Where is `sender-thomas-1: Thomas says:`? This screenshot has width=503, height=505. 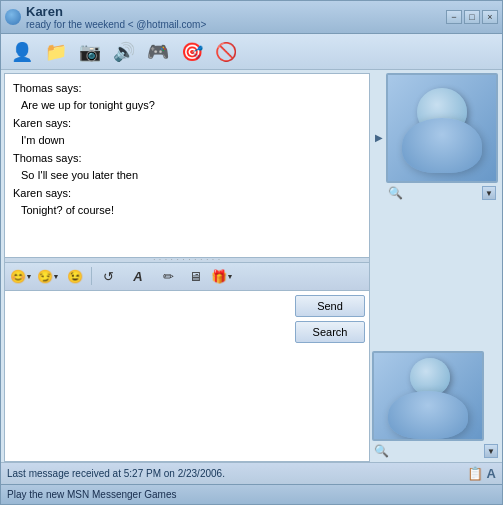 sender-thomas-1: Thomas says: is located at coordinates (187, 88).